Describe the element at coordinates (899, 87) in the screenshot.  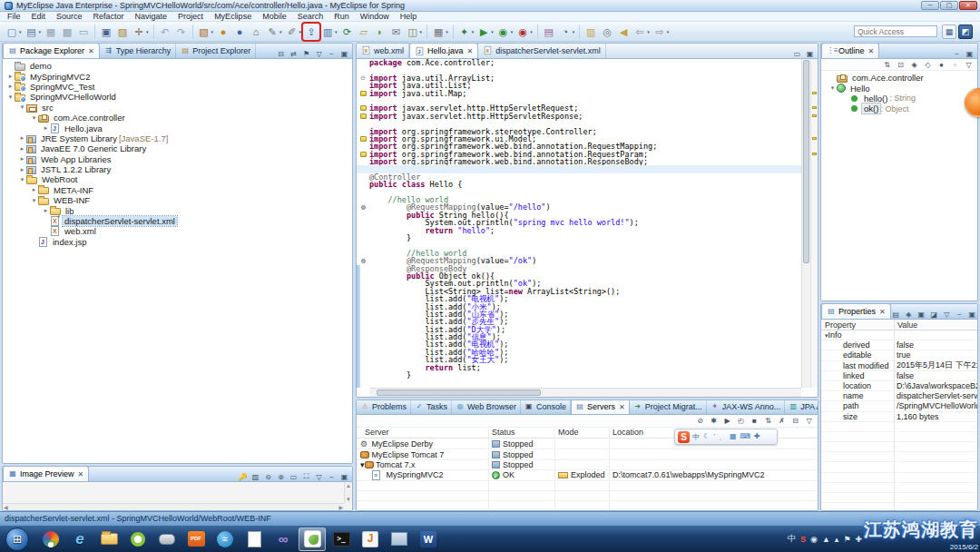
I see `outline-item-hello: ▾Hello` at that location.